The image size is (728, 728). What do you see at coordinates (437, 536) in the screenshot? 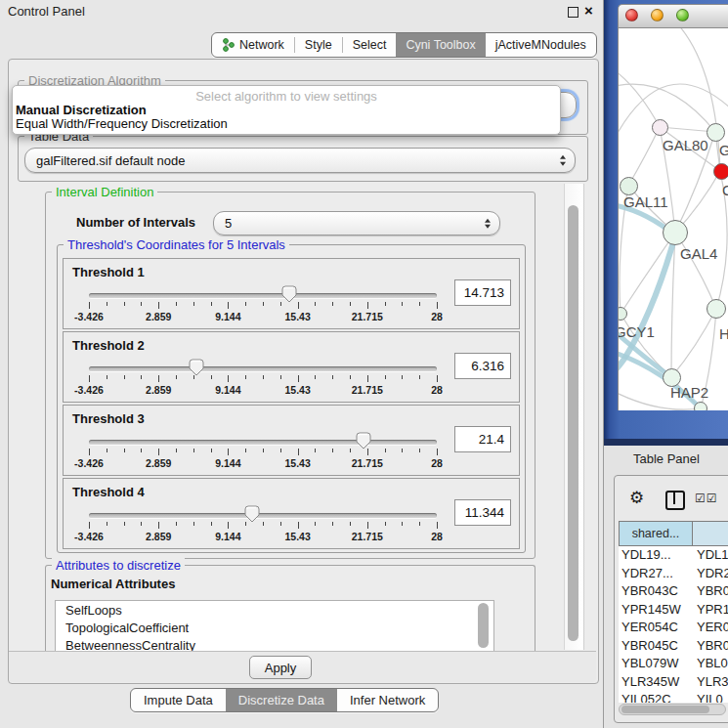
I see `tick-label: 28` at bounding box center [437, 536].